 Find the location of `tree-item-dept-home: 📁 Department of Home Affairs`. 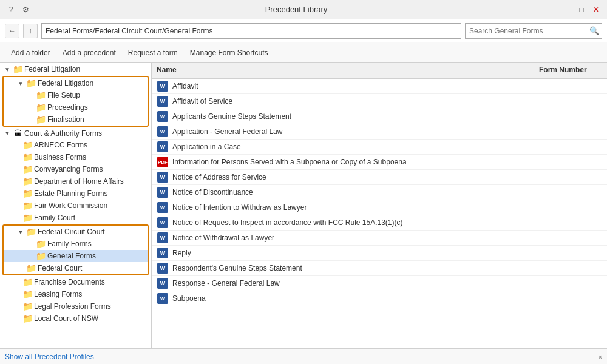

tree-item-dept-home: 📁 Department of Home Affairs is located at coordinates (75, 181).